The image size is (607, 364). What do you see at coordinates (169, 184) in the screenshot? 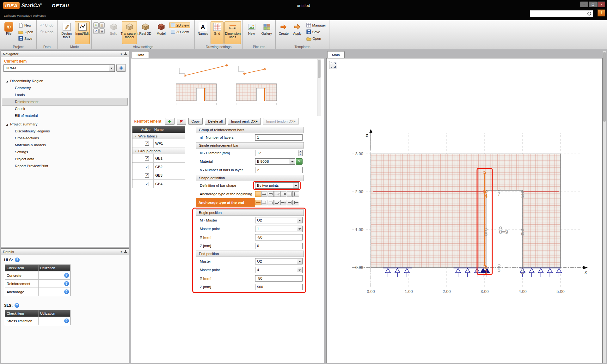
I see `item-name: GB4` at bounding box center [169, 184].